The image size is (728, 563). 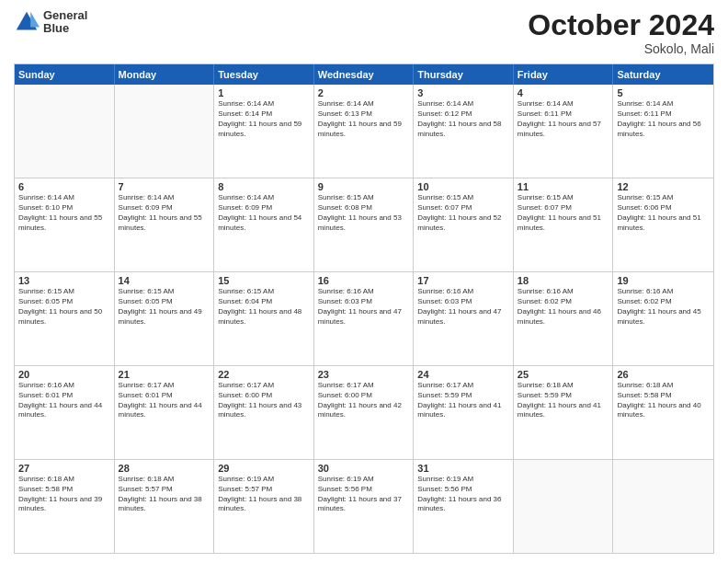 What do you see at coordinates (664, 374) in the screenshot?
I see `day-number: 26` at bounding box center [664, 374].